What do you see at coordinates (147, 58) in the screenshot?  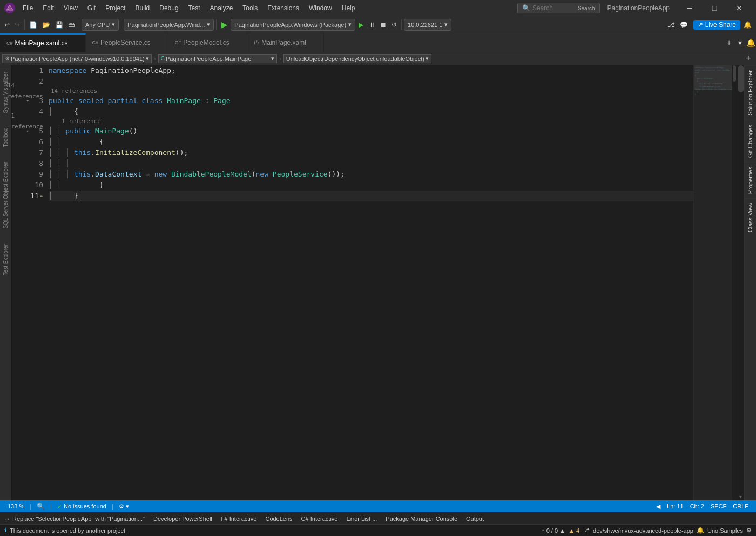 I see `project-nav-chevron: ▾` at bounding box center [147, 58].